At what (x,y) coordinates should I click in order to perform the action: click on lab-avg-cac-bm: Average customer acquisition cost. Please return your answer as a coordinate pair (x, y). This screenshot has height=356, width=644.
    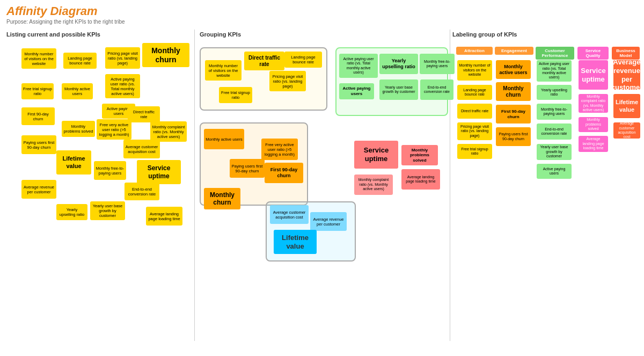
    Looking at the image, I should click on (627, 130).